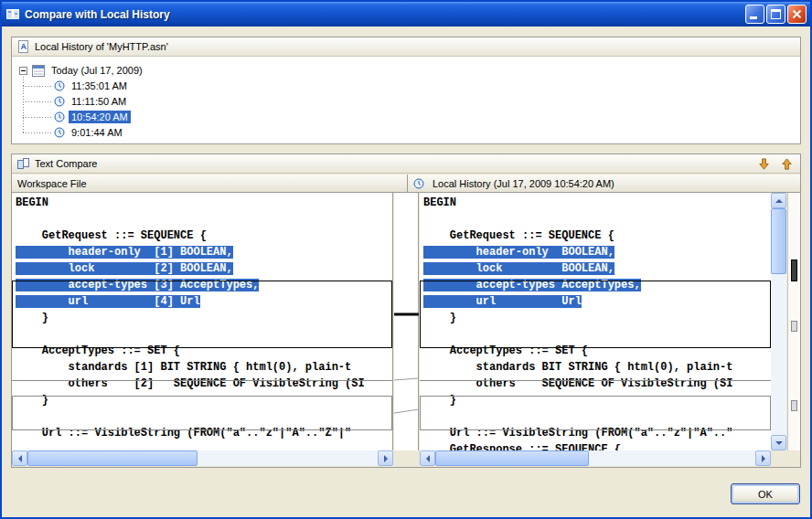 The height and width of the screenshot is (519, 812). I want to click on arrow-down-icon, so click(779, 445).